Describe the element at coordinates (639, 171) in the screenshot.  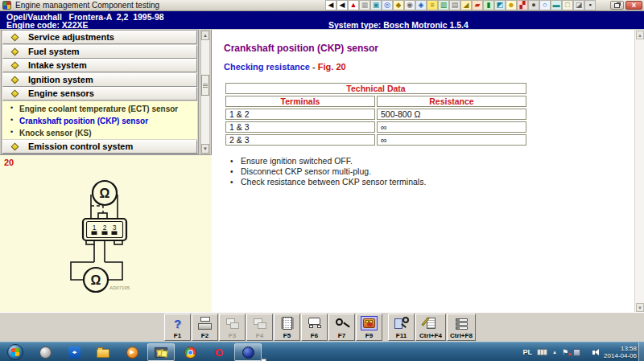
I see `content-scrollbar: ▲ ▼` at that location.